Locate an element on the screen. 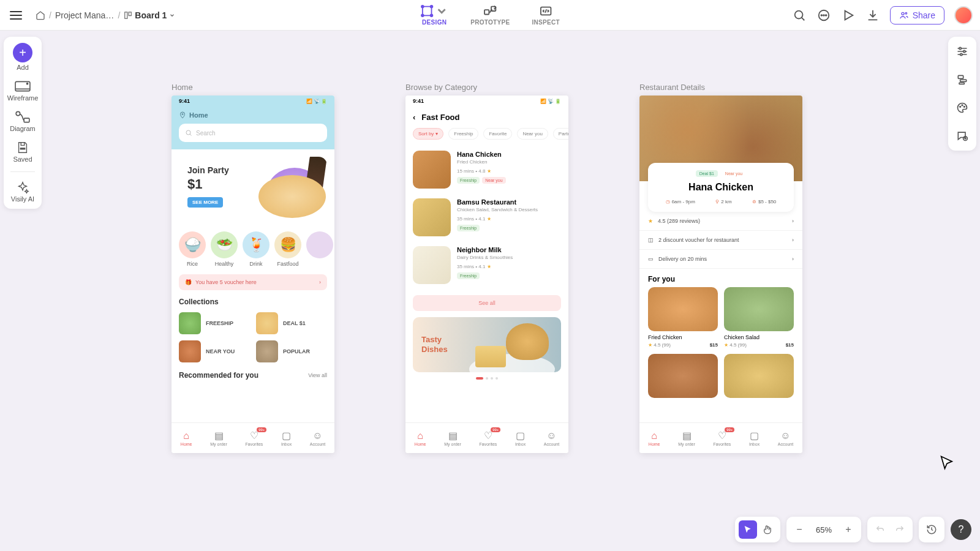 This screenshot has width=980, height=551. undo-button is located at coordinates (880, 530).